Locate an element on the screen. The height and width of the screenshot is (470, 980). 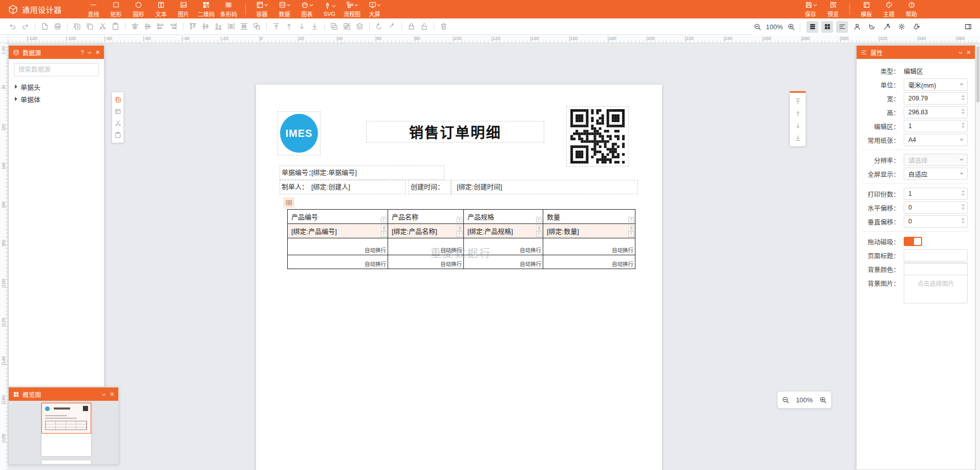
tool-svg: SVG is located at coordinates (330, 9).